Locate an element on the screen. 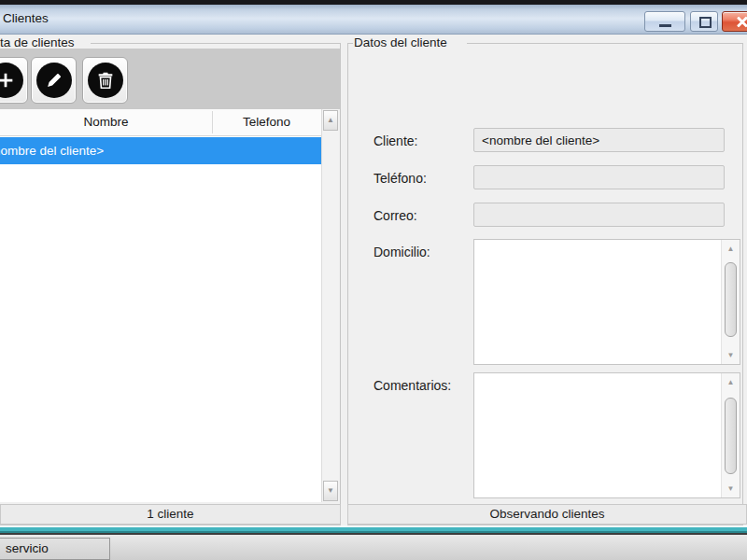 Image resolution: width=747 pixels, height=560 pixels. column-header-telefono: Telefono is located at coordinates (267, 122).